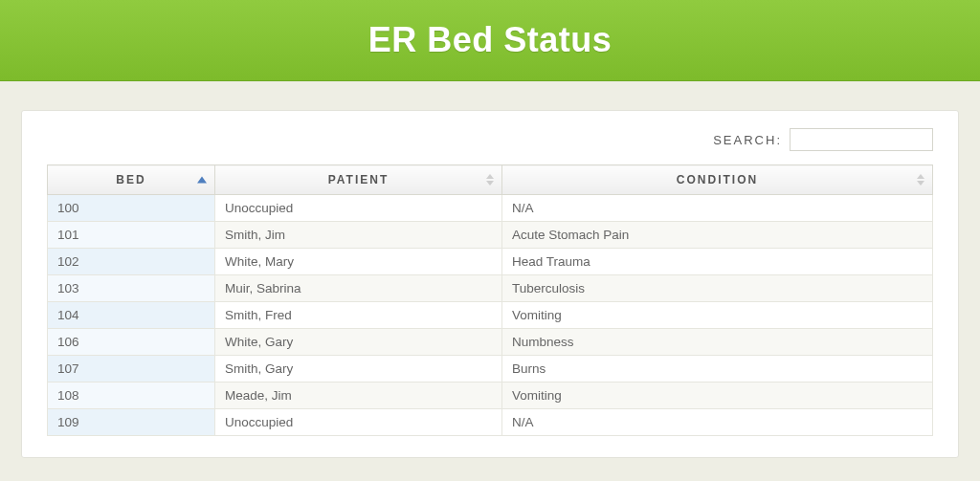  I want to click on cell-patient: Smith, Fred, so click(359, 316).